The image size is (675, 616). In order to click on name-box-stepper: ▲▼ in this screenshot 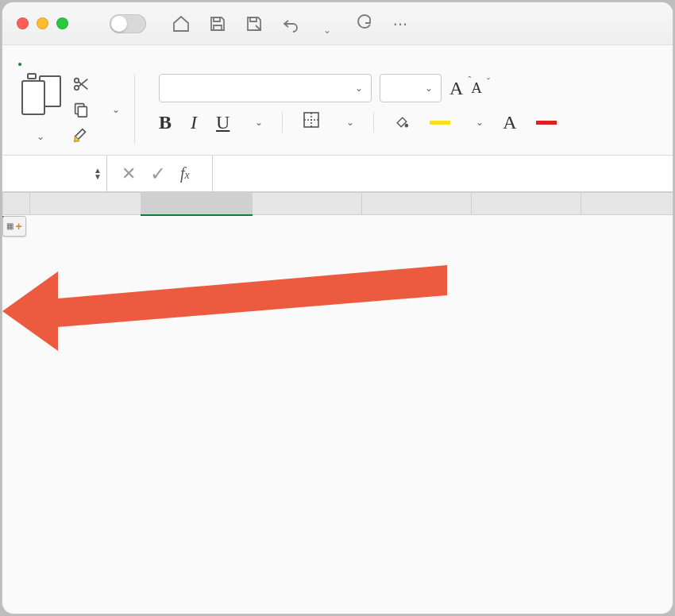, I will do `click(98, 174)`.